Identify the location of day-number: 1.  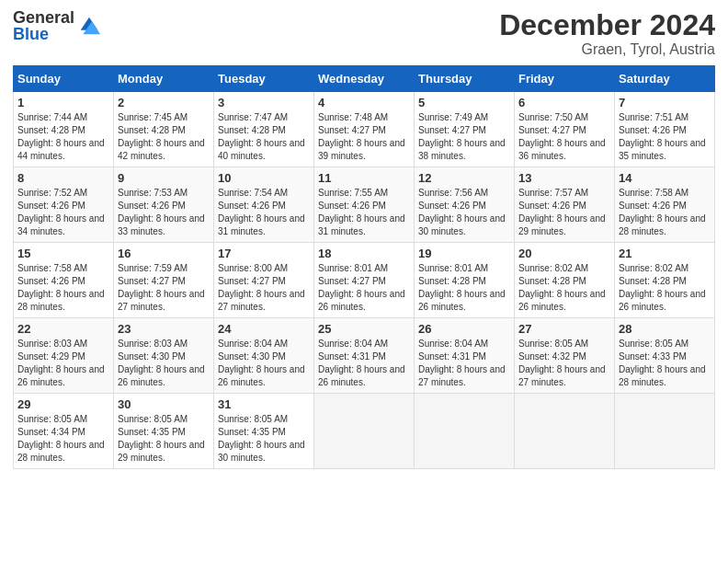
(63, 103).